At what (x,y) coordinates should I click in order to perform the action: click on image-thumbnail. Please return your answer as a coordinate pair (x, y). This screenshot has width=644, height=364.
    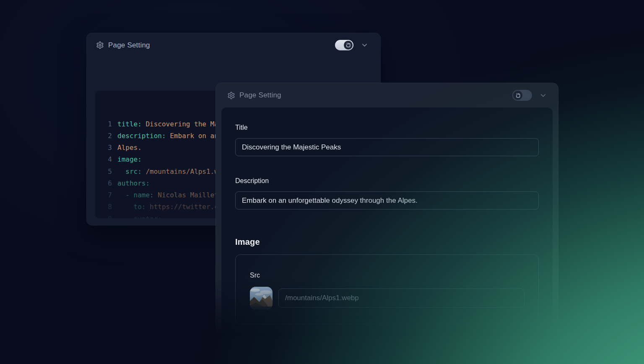
    Looking at the image, I should click on (261, 298).